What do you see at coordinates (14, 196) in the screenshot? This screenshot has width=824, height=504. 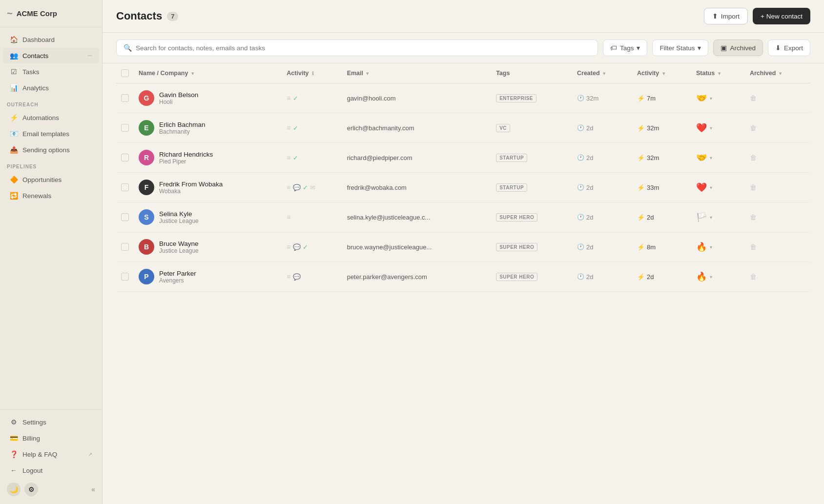 I see `nav-icon-renewals: 🔁` at bounding box center [14, 196].